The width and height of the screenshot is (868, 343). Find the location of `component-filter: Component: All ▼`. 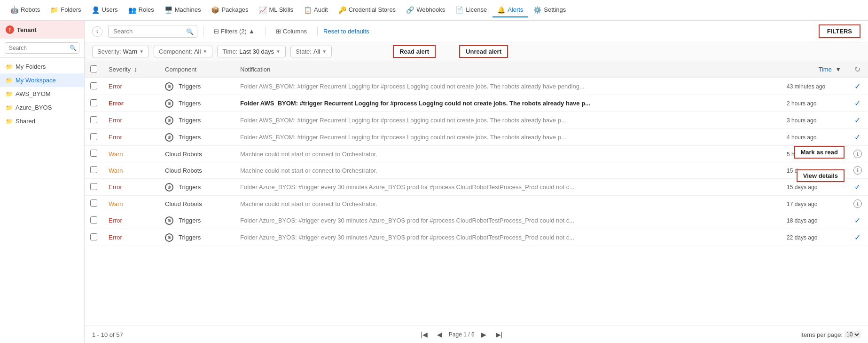

component-filter: Component: All ▼ is located at coordinates (183, 52).